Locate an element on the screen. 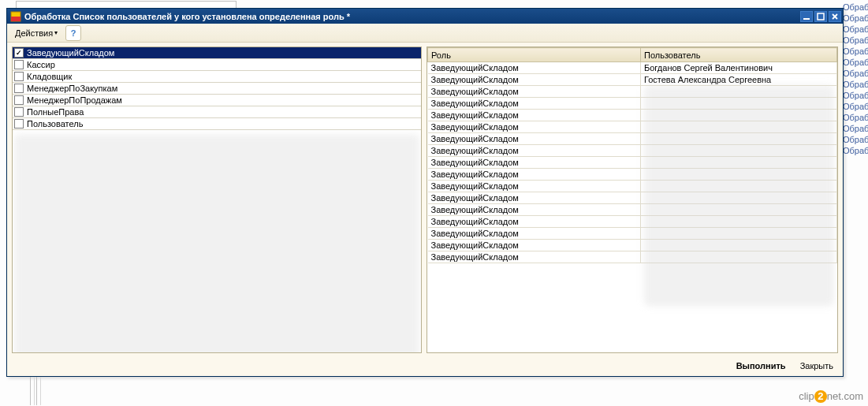 Image resolution: width=868 pixels, height=406 pixels. titlebar: Обработка Список пользователей у кого ус… is located at coordinates (425, 16).